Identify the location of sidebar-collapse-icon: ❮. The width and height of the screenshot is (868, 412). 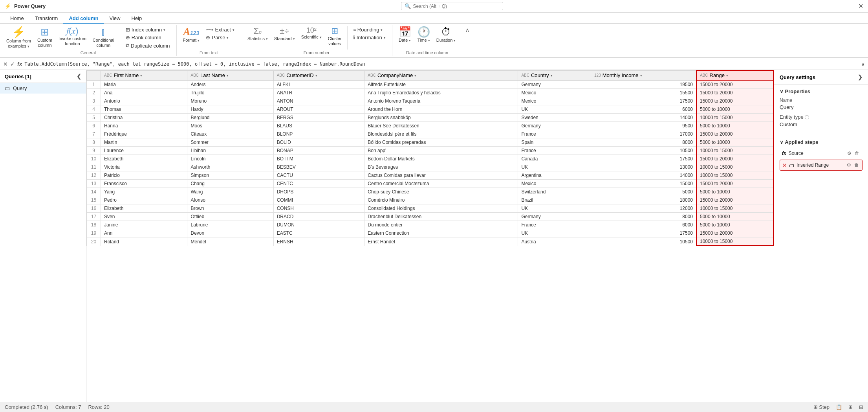
(79, 76).